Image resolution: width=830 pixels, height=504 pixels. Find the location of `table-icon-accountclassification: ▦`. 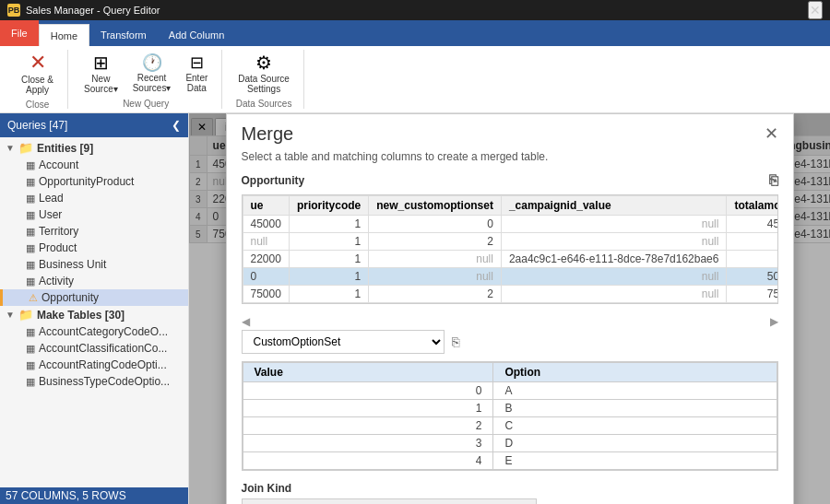

table-icon-accountclassification: ▦ is located at coordinates (30, 348).